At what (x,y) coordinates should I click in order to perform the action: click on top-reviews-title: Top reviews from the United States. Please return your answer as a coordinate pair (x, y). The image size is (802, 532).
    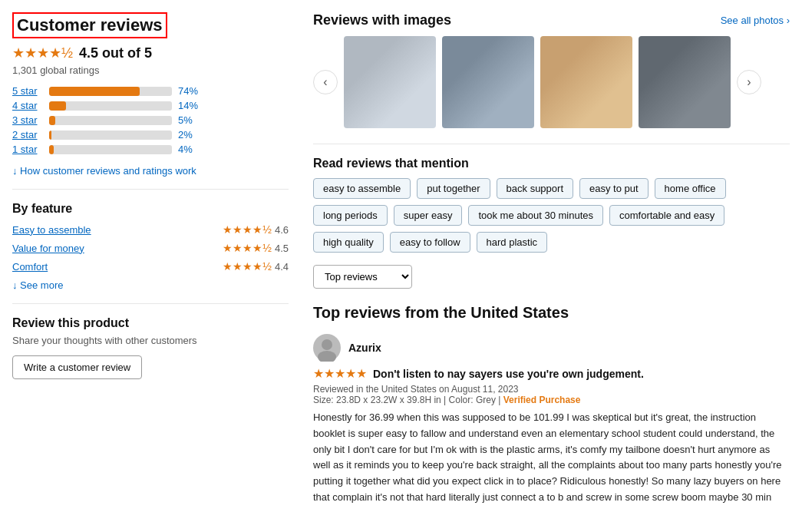
    Looking at the image, I should click on (551, 313).